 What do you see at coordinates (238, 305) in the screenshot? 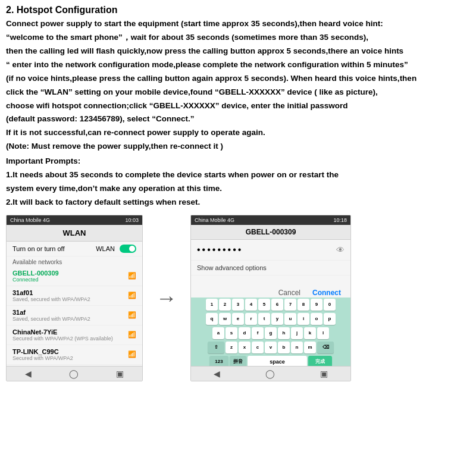
I see `kb-key-3: 3` at bounding box center [238, 305].